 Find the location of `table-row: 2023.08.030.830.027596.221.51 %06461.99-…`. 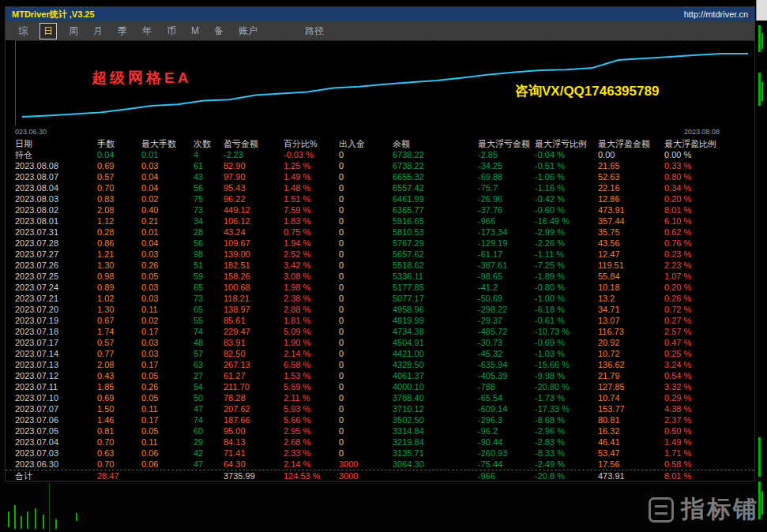

table-row: 2023.08.030.830.027596.221.51 %06461.99-… is located at coordinates (380, 199).